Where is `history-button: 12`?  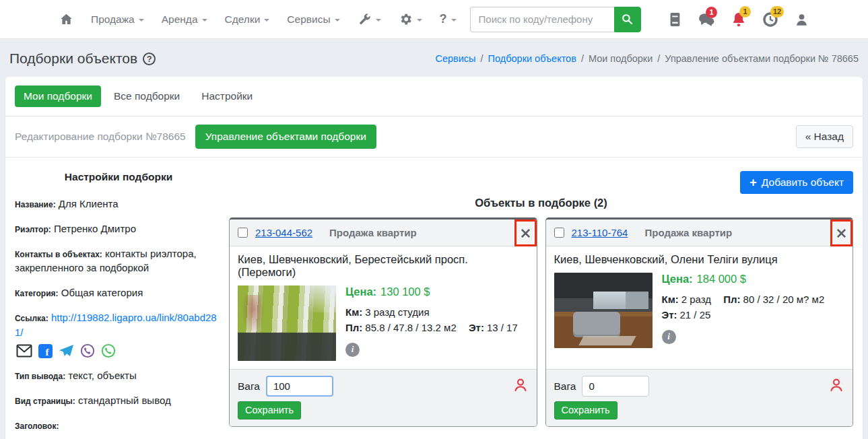 history-button: 12 is located at coordinates (770, 20).